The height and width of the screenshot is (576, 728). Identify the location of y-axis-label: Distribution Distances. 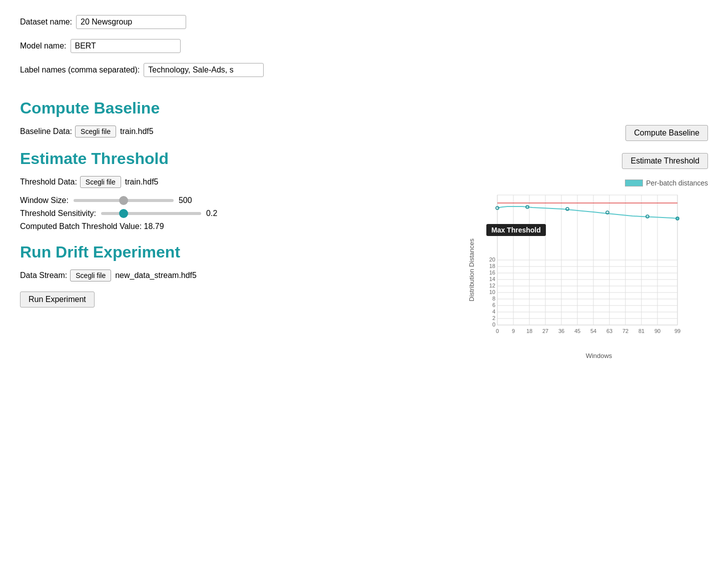
(471, 270).